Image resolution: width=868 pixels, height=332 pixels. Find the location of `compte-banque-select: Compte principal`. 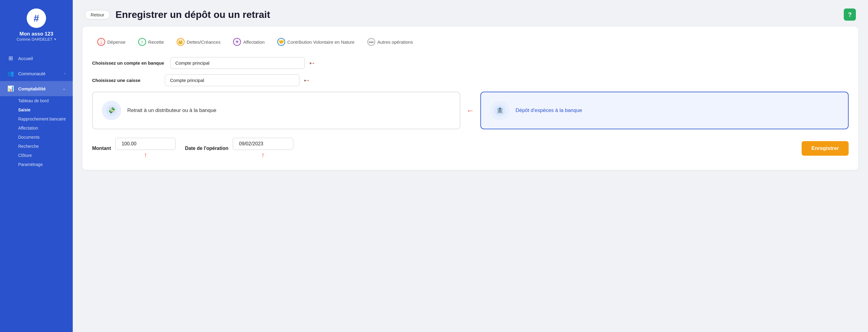

compte-banque-select: Compte principal is located at coordinates (238, 63).